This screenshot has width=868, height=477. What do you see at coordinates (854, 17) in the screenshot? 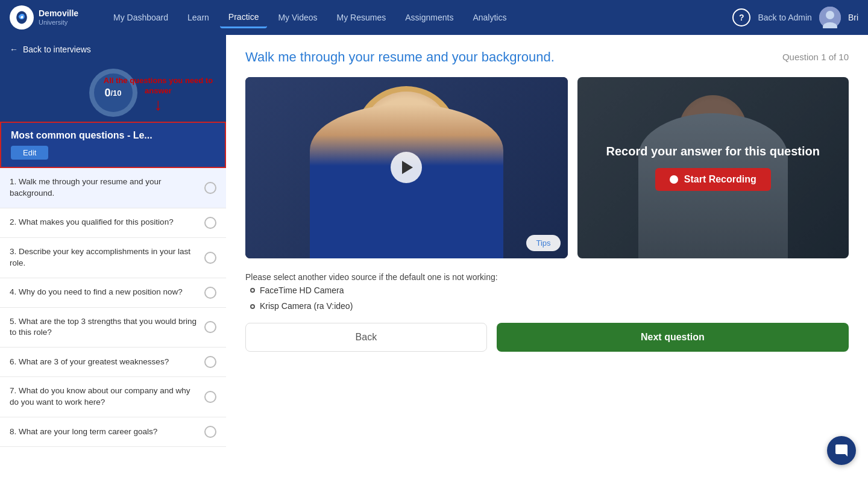
I see `user-name: Bri` at bounding box center [854, 17].